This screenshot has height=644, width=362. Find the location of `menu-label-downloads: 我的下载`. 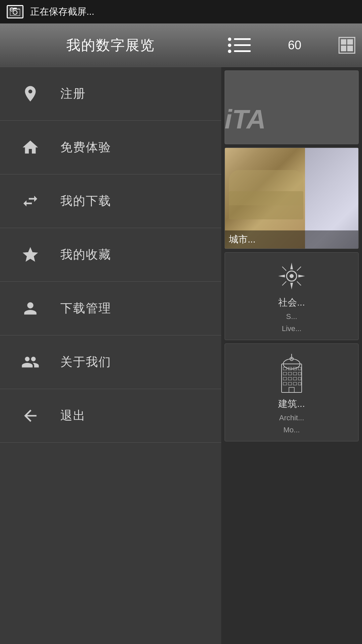

menu-label-downloads: 我的下载 is located at coordinates (86, 201).